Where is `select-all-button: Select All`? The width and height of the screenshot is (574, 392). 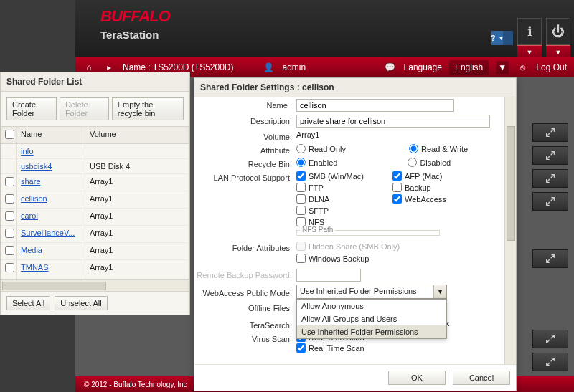 select-all-button: Select All is located at coordinates (29, 303).